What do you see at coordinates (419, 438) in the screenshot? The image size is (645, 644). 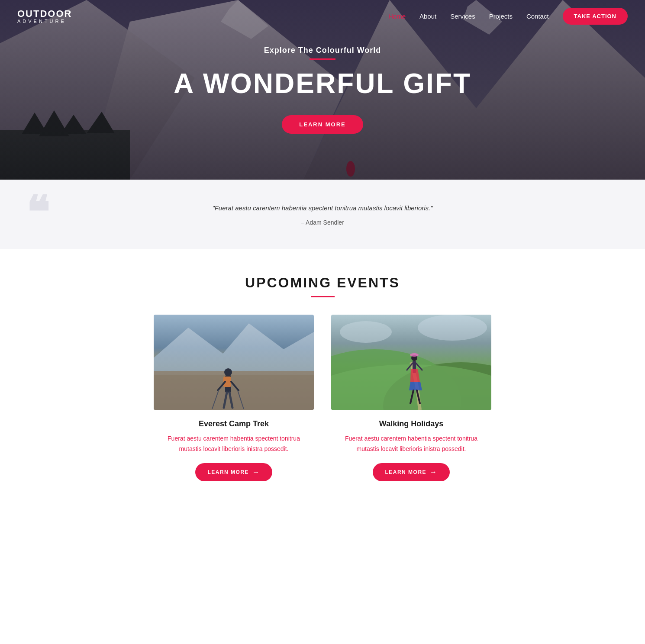 I see `event-2-desc-link: habentia` at bounding box center [419, 438].